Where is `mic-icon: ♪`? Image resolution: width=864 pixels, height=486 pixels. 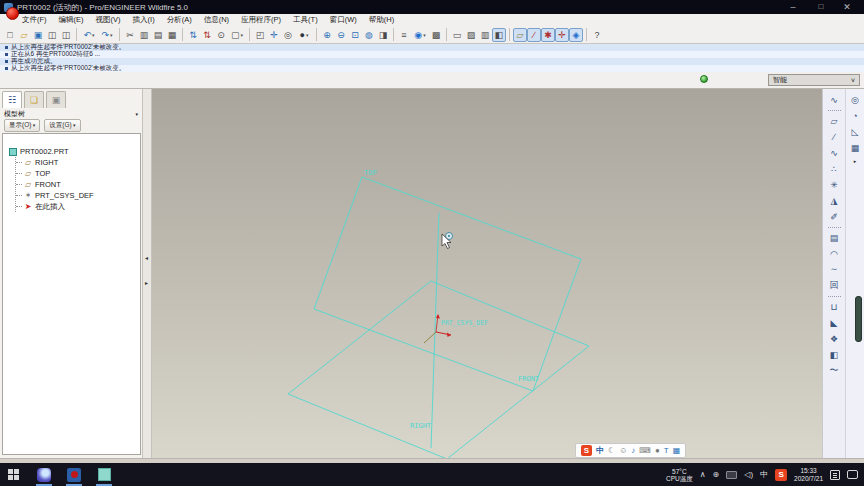 mic-icon: ♪ is located at coordinates (633, 450).